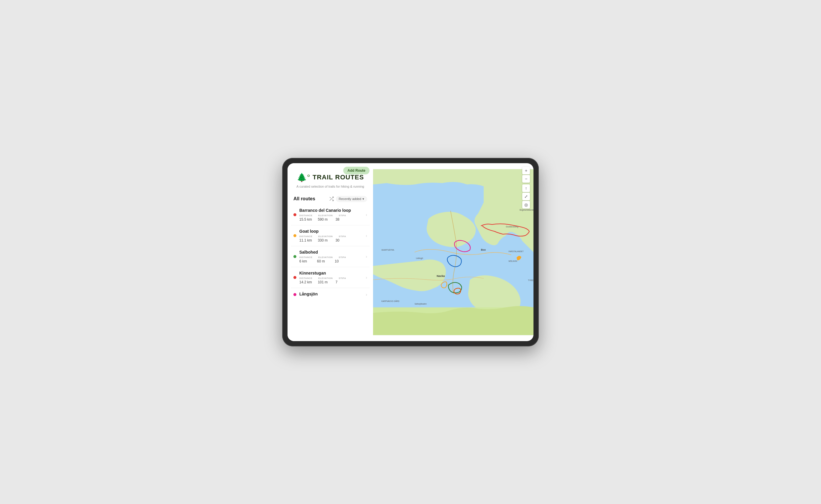  Describe the element at coordinates (332, 236) in the screenshot. I see `route-info-2: Goat loop DISTANCE ELEVATION STIFA 11.1 …` at that location.